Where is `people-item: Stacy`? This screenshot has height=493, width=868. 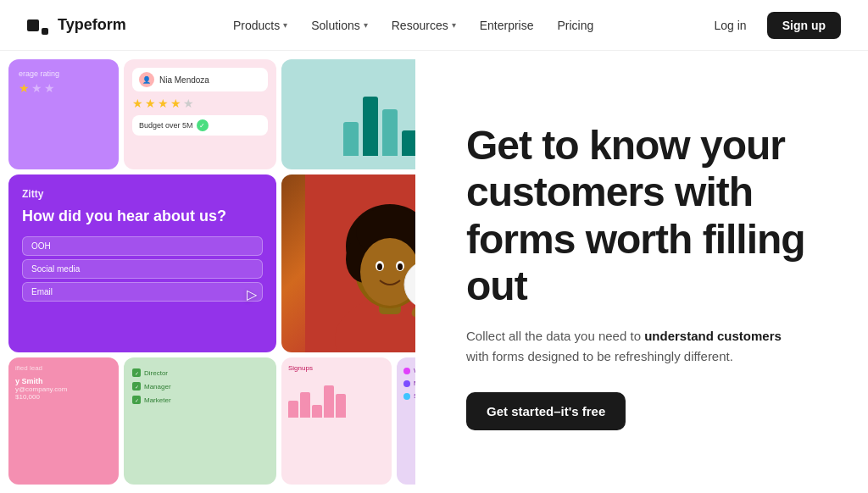
people-item: Stacy is located at coordinates (409, 396).